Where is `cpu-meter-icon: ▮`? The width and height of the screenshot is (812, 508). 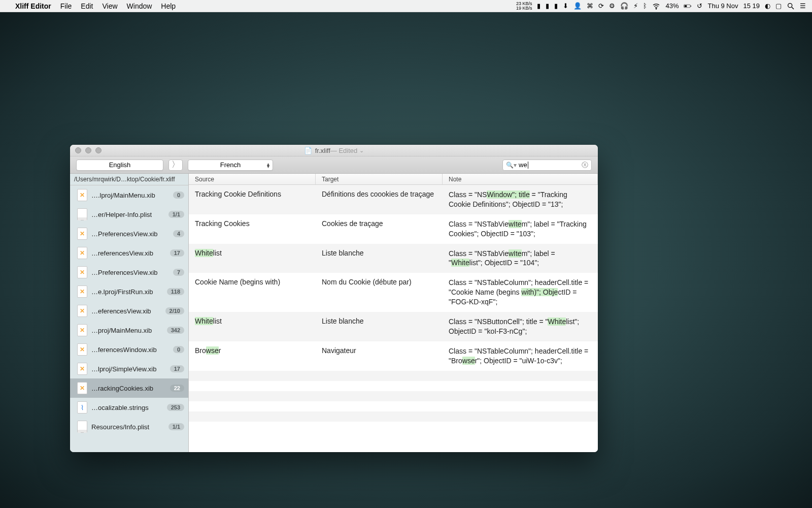 cpu-meter-icon: ▮ is located at coordinates (539, 6).